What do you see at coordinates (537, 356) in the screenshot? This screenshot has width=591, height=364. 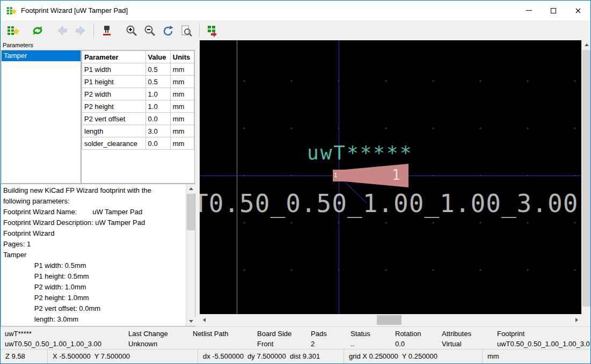 I see `units-indicator: mm` at bounding box center [537, 356].